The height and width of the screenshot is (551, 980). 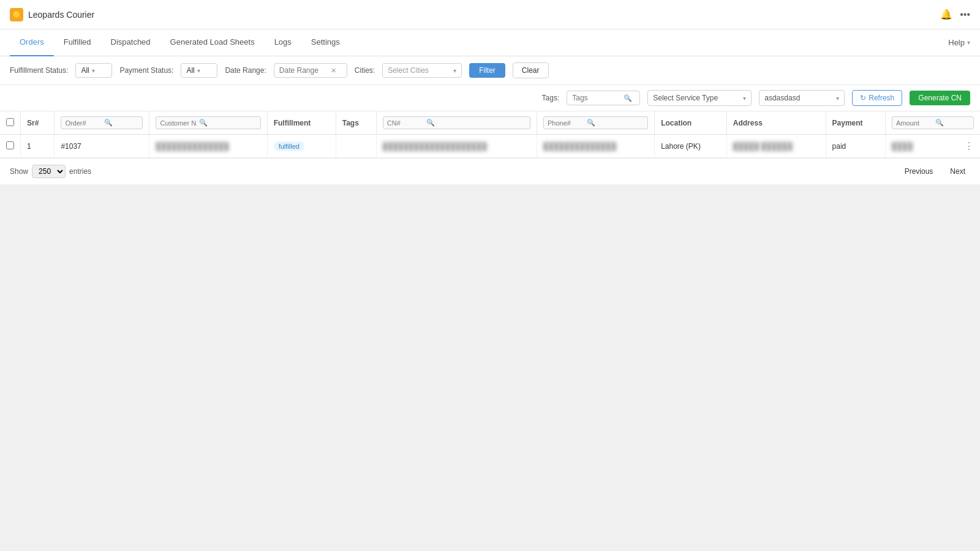 I want to click on row-phone: ██████████████, so click(x=595, y=146).